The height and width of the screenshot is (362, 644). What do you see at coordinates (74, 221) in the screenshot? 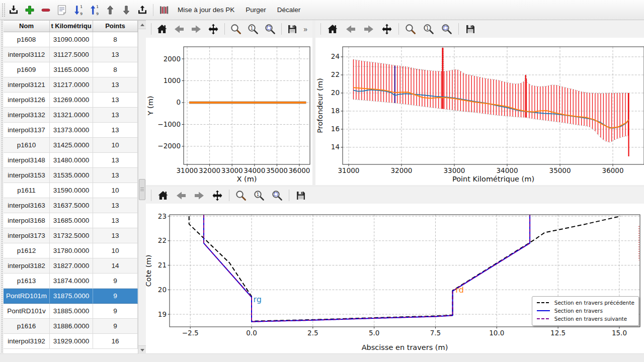
I see `table-row: interpol316831685.000013` at bounding box center [74, 221].